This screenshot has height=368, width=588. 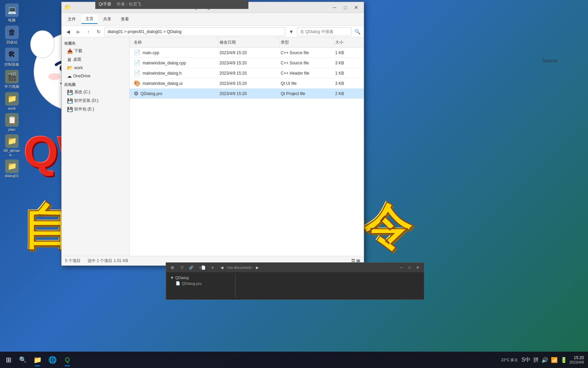 What do you see at coordinates (545, 360) in the screenshot?
I see `tray-sound: 🔊` at bounding box center [545, 360].